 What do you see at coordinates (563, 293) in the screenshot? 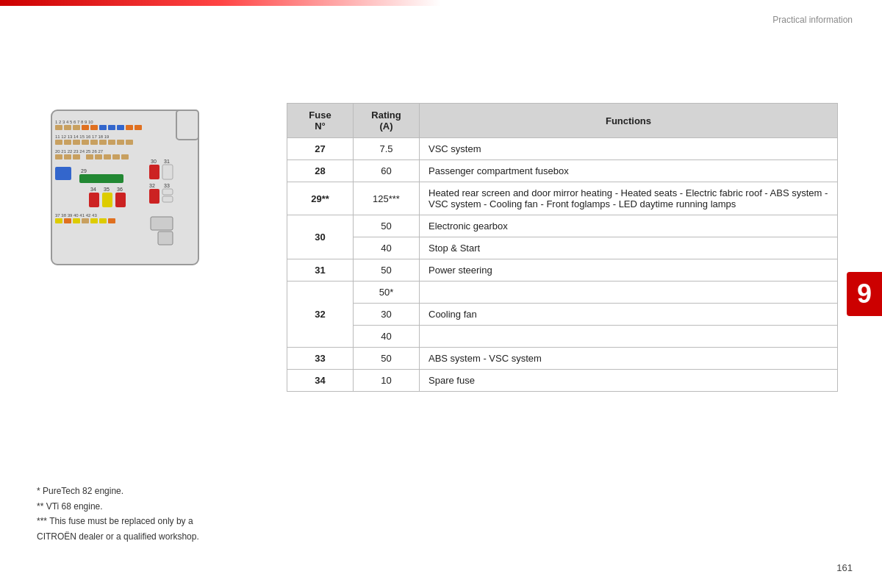
I see `table-row: 32 50*` at bounding box center [563, 293].